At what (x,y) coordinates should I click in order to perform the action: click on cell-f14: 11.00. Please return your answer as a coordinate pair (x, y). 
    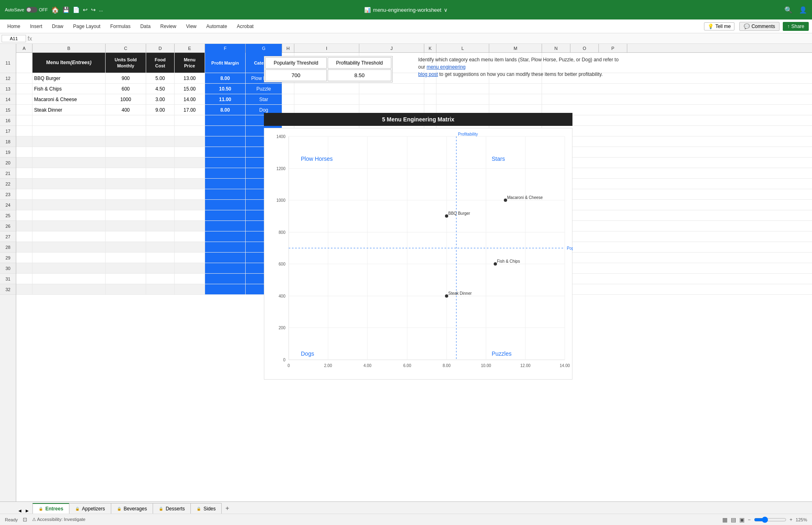
    Looking at the image, I should click on (225, 99).